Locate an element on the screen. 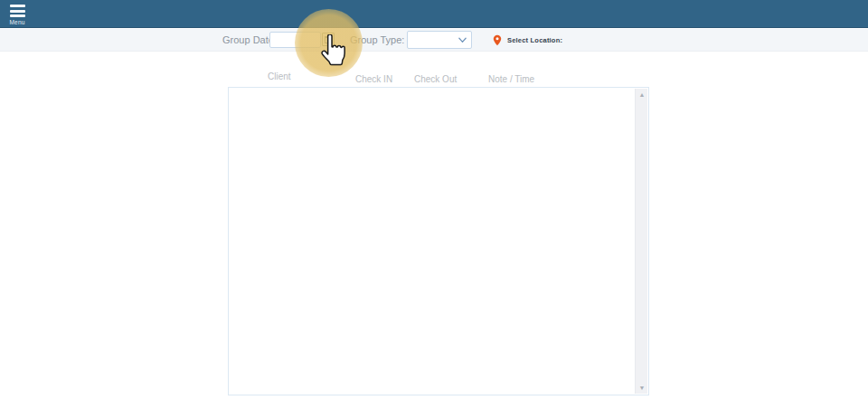 Image resolution: width=868 pixels, height=400 pixels. scroll-up-button: ▲ is located at coordinates (642, 94).